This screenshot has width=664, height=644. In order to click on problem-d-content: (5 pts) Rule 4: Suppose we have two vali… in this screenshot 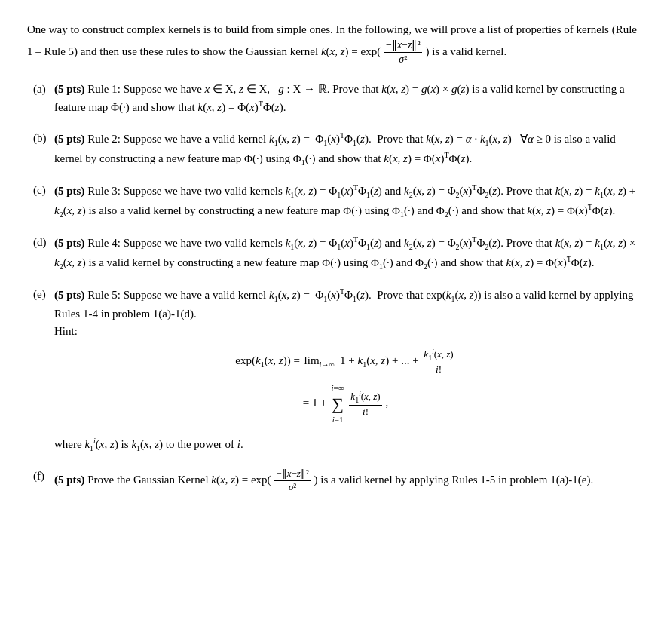, I will do `click(345, 253)`.